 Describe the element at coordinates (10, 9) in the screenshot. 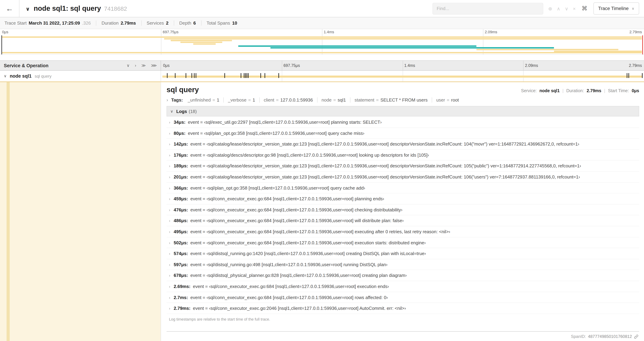

I see `back-button: ←` at that location.